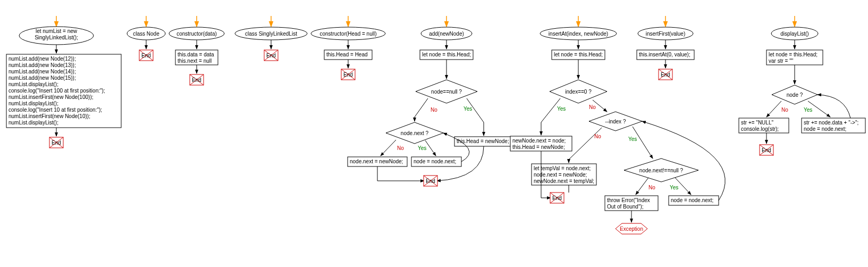 This screenshot has width=868, height=267. I want to click on flow-constructor-head: constructor(Head = null) this.Head = Hea…, so click(348, 48).